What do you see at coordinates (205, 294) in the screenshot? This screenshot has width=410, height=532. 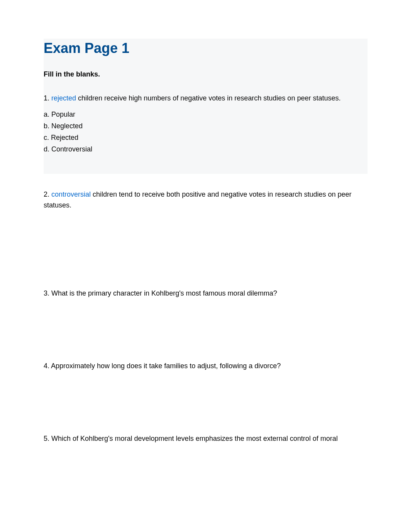 I see `question-3: 3. What is the primary character in Kohl…` at bounding box center [205, 294].